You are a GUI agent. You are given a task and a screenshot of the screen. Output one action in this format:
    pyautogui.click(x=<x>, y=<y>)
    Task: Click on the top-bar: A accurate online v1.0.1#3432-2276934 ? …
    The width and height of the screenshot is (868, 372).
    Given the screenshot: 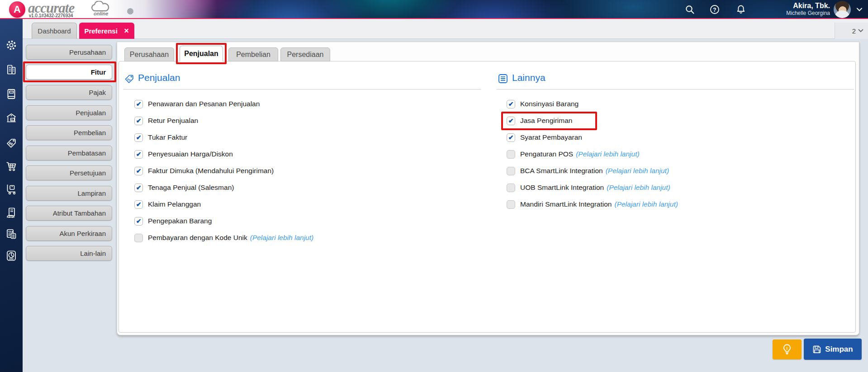 What is the action you would take?
    pyautogui.click(x=434, y=9)
    